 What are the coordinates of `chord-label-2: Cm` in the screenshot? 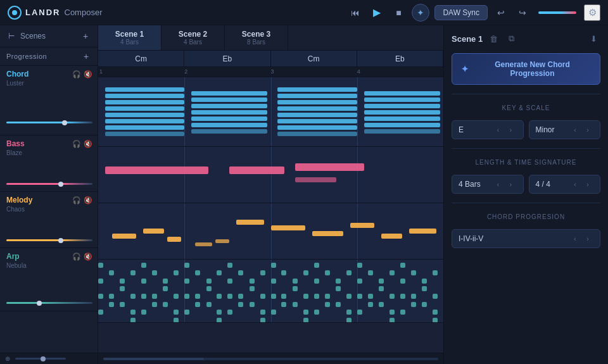 It's located at (314, 58).